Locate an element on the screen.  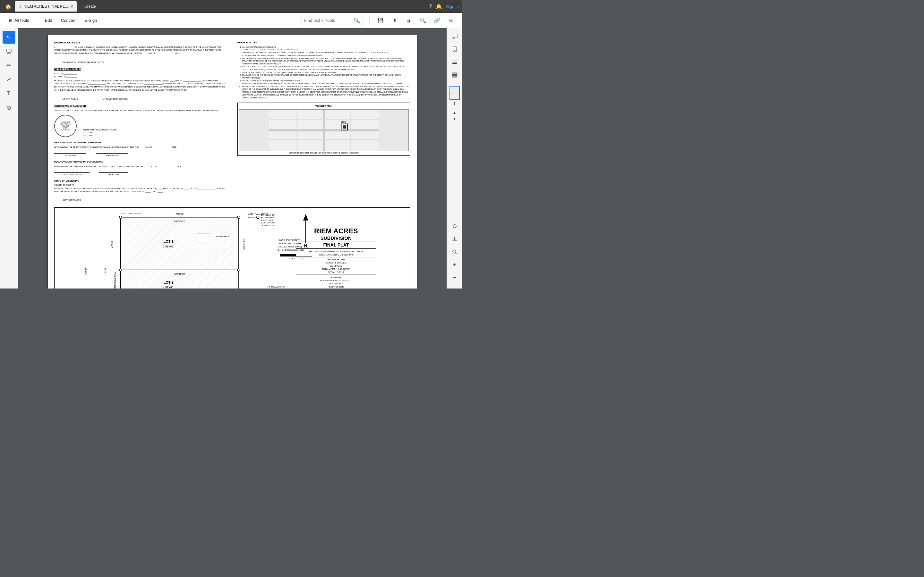
plat-drawing-section: LOT 1 2.98 AC. EXISTING HOUSE LOT 2 4.07… is located at coordinates (232, 248).